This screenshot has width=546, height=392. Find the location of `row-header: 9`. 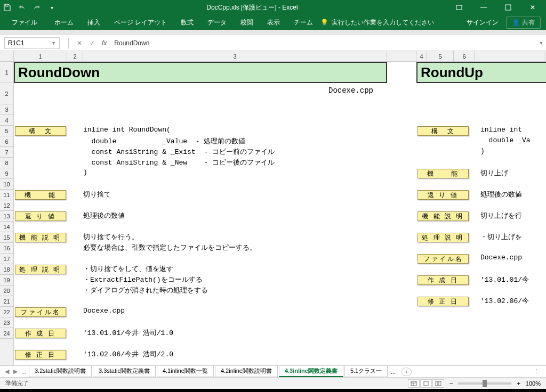

row-header: 9 is located at coordinates (6, 174).